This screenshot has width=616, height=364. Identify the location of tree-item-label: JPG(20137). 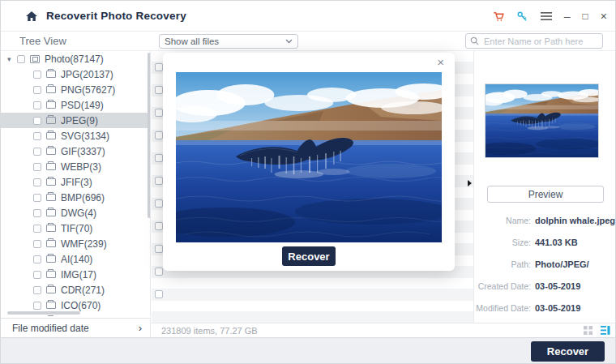
(88, 75).